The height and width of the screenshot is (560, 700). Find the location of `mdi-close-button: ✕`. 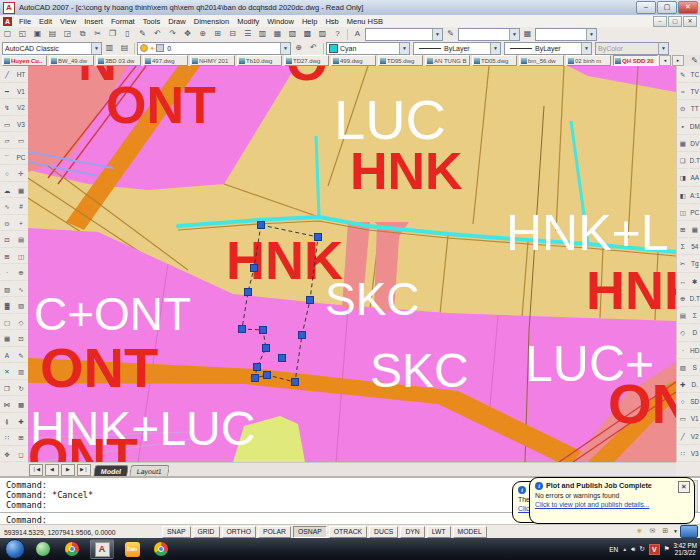

mdi-close-button: ✕ is located at coordinates (690, 22).